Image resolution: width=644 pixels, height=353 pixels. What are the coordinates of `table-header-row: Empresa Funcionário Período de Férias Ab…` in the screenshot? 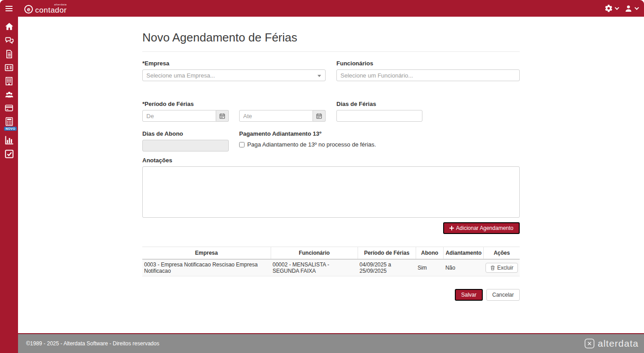 It's located at (331, 253).